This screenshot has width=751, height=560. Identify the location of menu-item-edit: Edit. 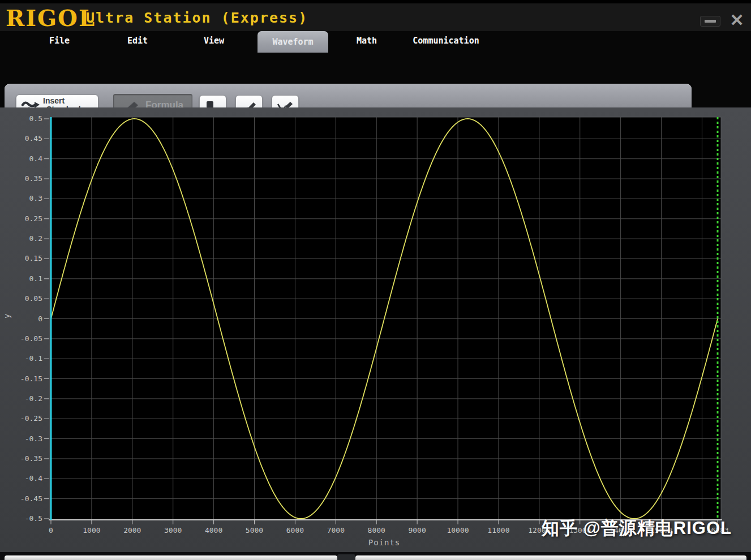
(138, 41).